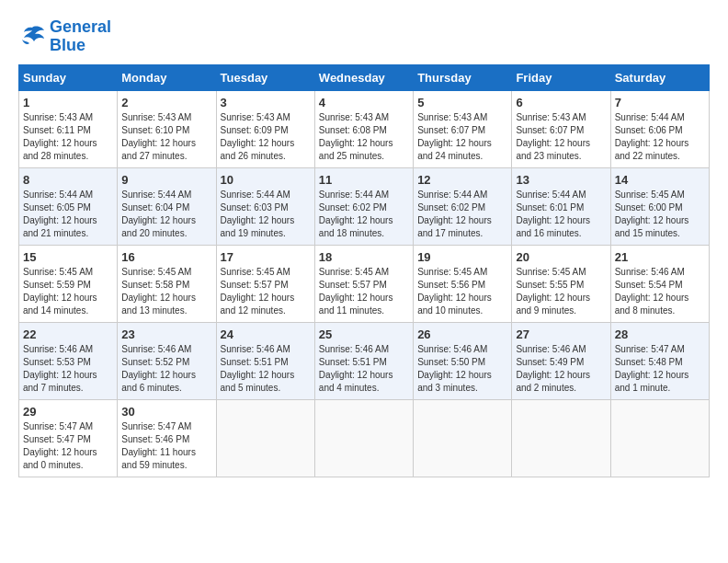 The image size is (728, 563). I want to click on day-number: 28, so click(660, 335).